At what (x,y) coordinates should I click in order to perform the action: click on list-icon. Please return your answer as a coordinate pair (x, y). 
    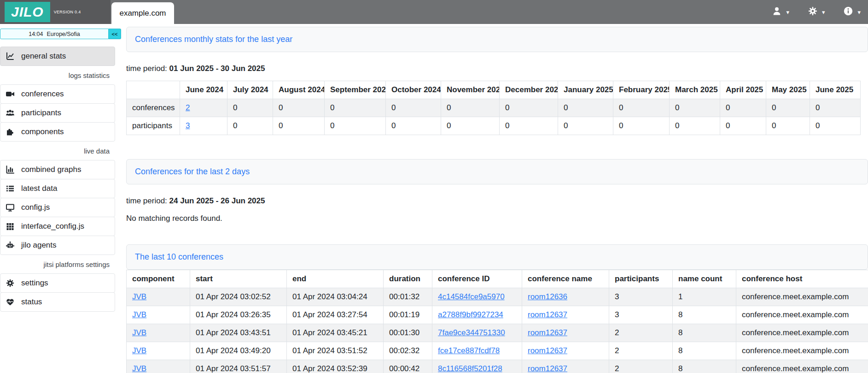
    Looking at the image, I should click on (10, 189).